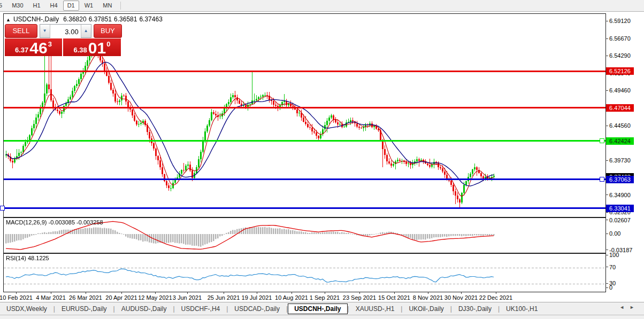  What do you see at coordinates (37, 5) in the screenshot?
I see `timeframe-button-h1: H1` at bounding box center [37, 5].